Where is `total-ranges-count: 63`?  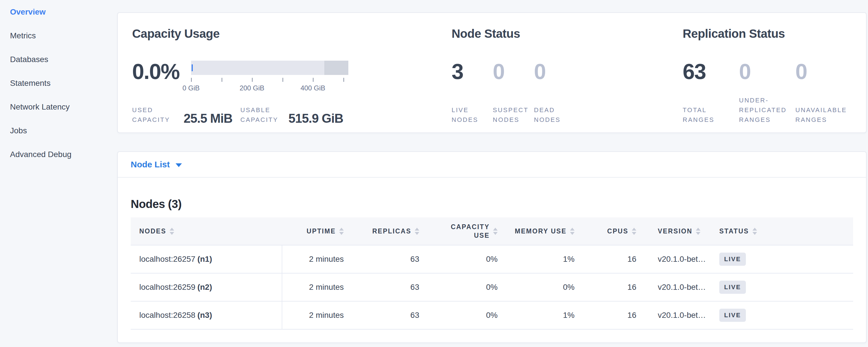 total-ranges-count: 63 is located at coordinates (711, 71).